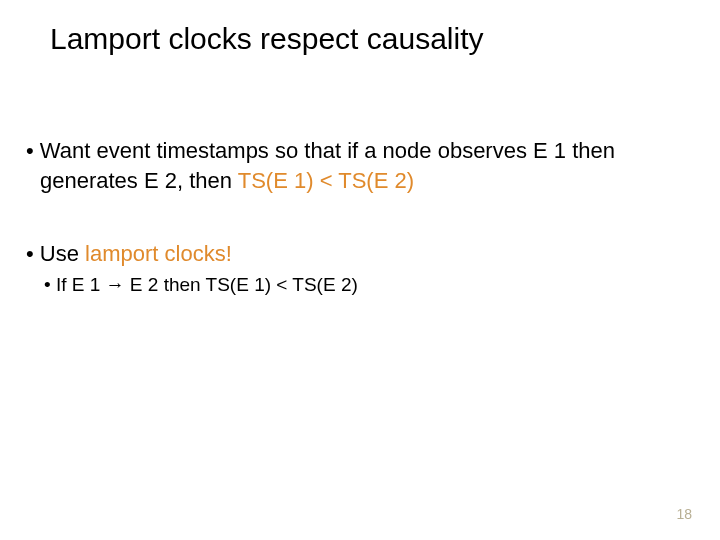 Image resolution: width=720 pixels, height=540 pixels. I want to click on arrow-icon: →, so click(116, 284).